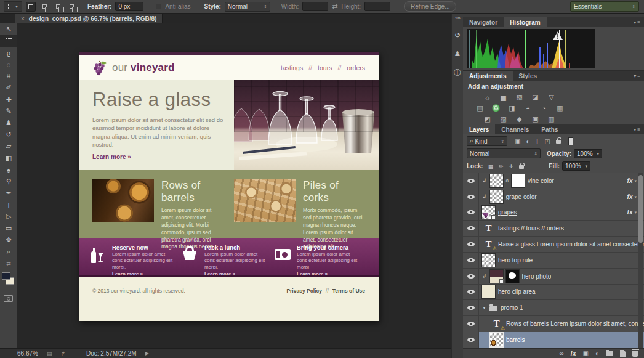 The height and width of the screenshot is (358, 644). What do you see at coordinates (480, 108) in the screenshot?
I see `hue-saturation-icon: ▤` at bounding box center [480, 108].